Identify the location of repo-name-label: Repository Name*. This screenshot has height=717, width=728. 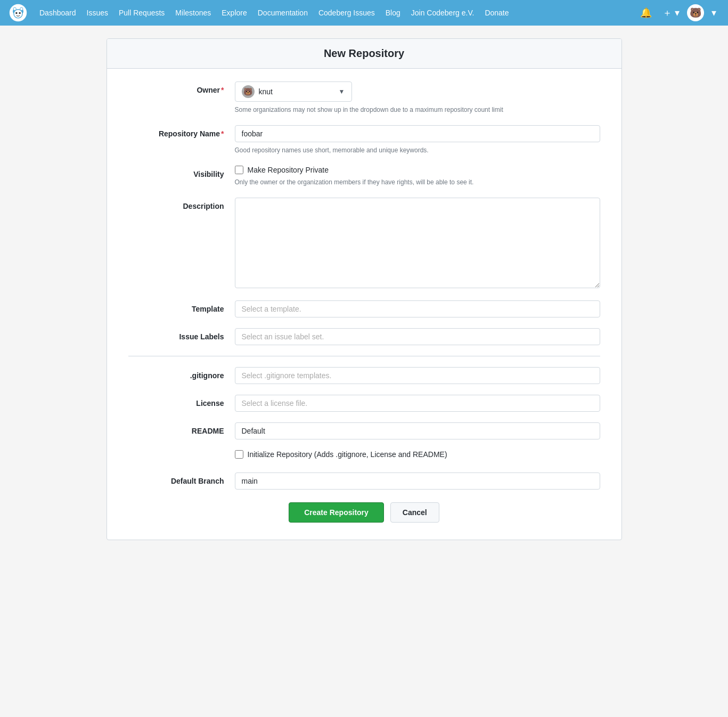
(182, 132).